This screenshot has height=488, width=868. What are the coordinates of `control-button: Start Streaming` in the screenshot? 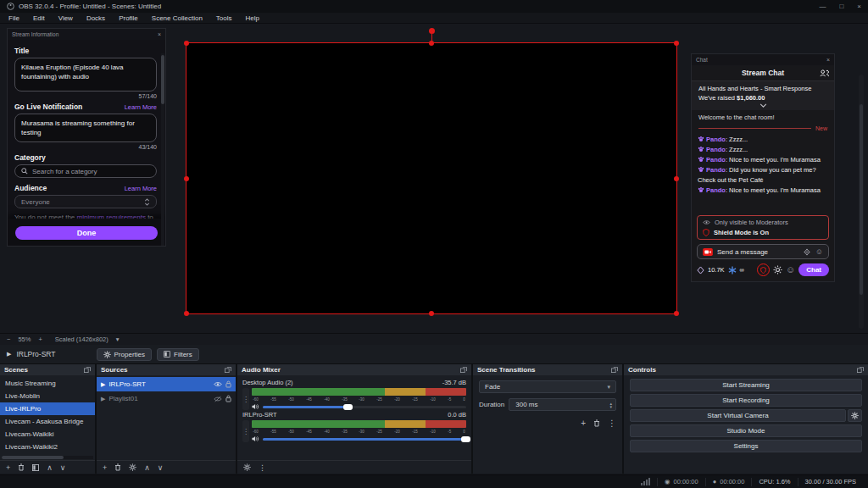 It's located at (746, 385).